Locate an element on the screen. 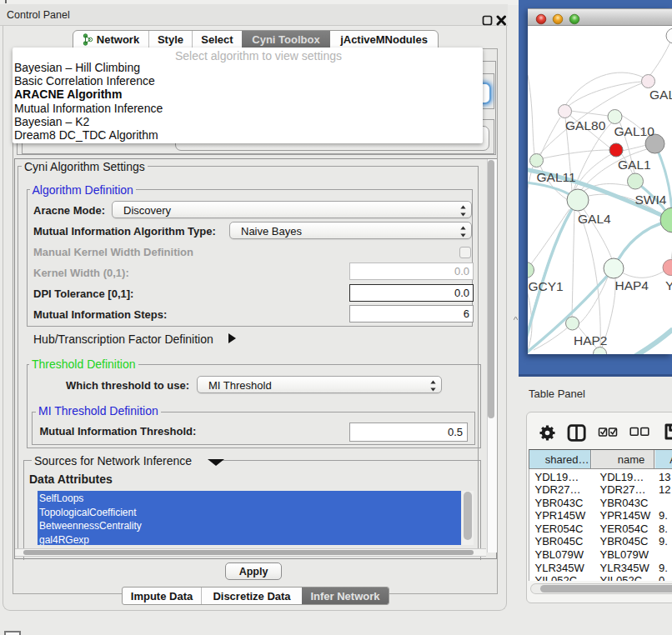 The width and height of the screenshot is (672, 635). svg-text: GCY1 is located at coordinates (546, 287).